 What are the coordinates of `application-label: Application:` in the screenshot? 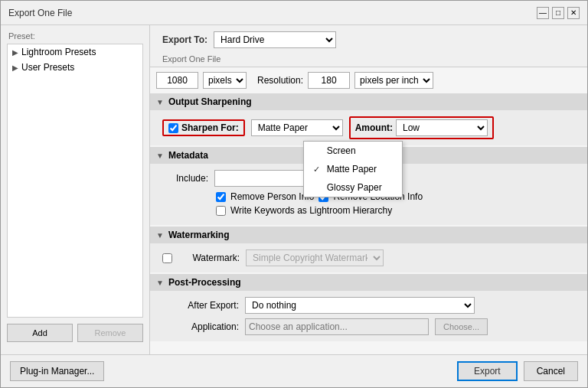 It's located at (201, 327).